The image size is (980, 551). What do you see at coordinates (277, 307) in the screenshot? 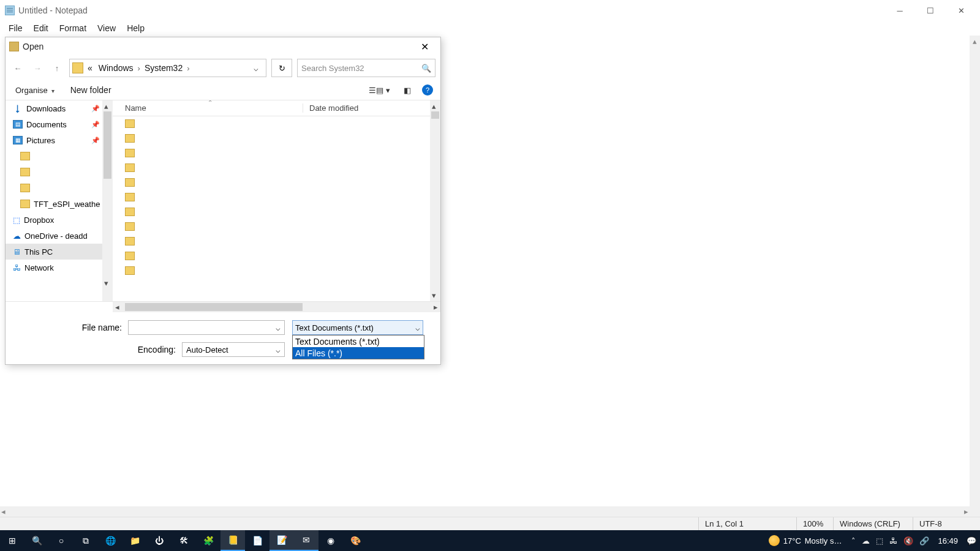
I see `list-horizontal-scrollbar: ◂▸` at bounding box center [277, 307].